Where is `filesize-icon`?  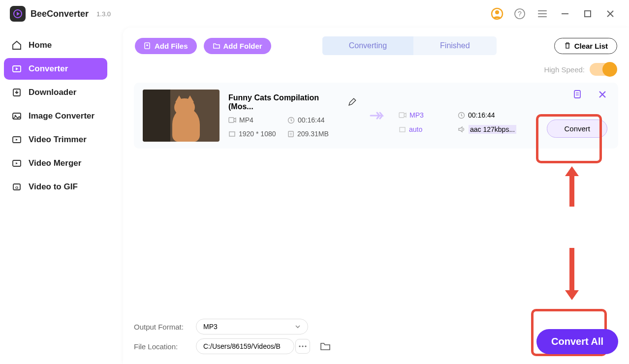 filesize-icon is located at coordinates (291, 134).